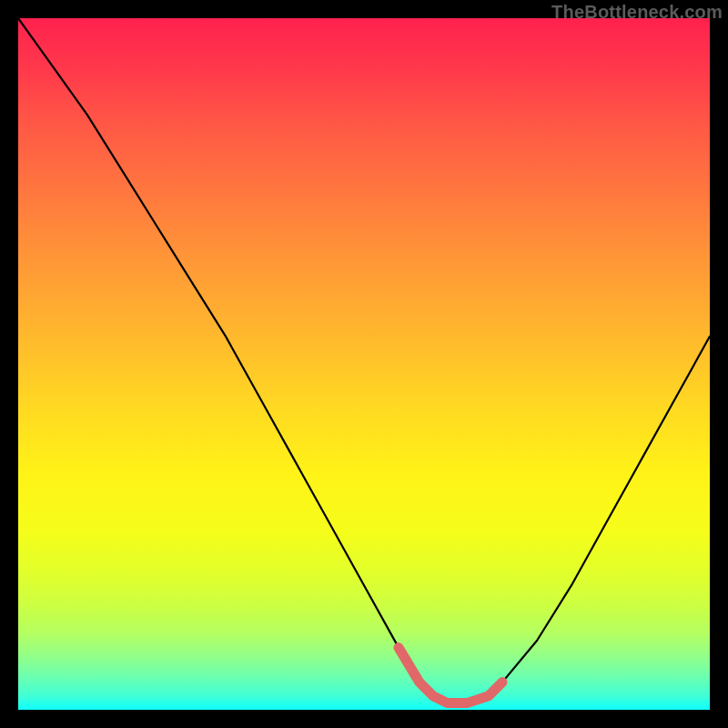 This screenshot has height=728, width=728. Describe the element at coordinates (637, 13) in the screenshot. I see `watermark-text: TheBottleneck.com` at that location.